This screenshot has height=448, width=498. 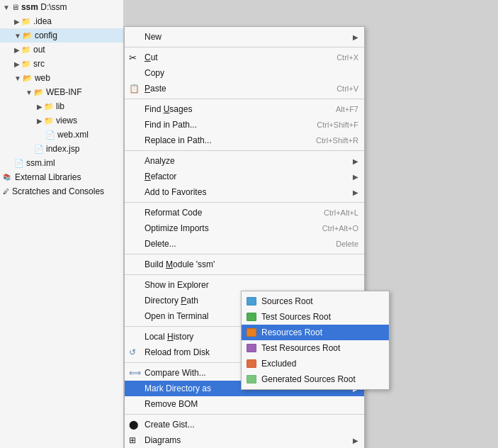 What do you see at coordinates (337, 140) in the screenshot?
I see `shortcut-label: Ctrl+Shift+R` at bounding box center [337, 140].